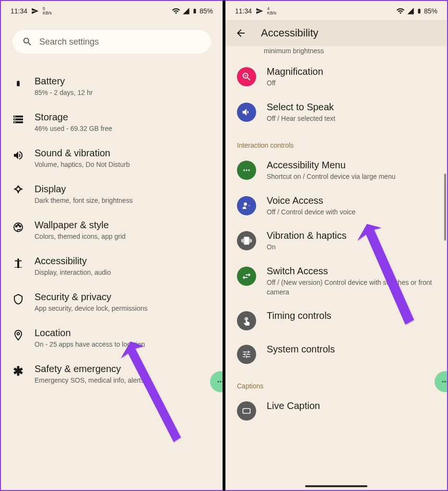  Describe the element at coordinates (18, 263) in the screenshot. I see `accessibility-icon` at that location.